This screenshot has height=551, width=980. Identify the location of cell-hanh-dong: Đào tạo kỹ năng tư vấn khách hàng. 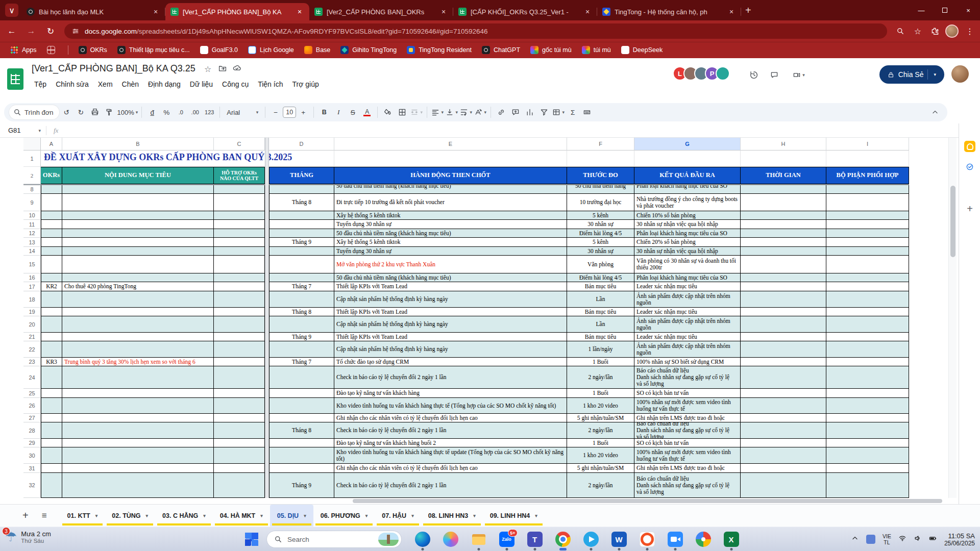
(451, 393).